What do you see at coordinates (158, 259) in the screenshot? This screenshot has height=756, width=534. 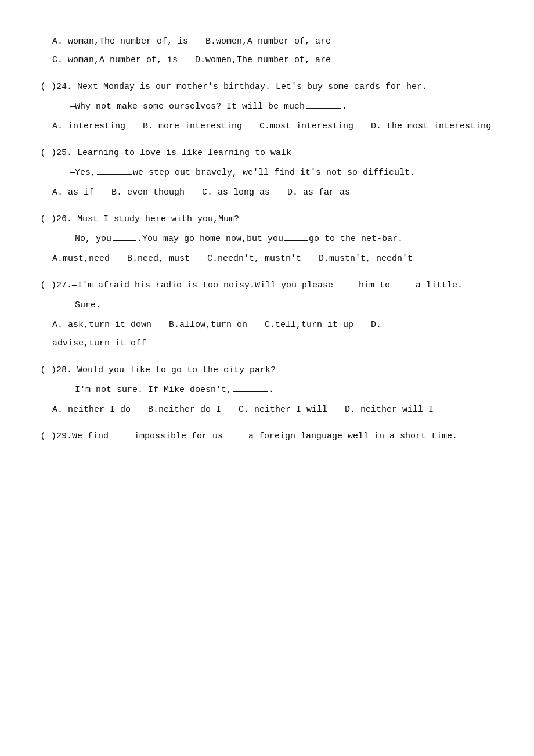 I see `q26-option-b: B.need, must` at bounding box center [158, 259].